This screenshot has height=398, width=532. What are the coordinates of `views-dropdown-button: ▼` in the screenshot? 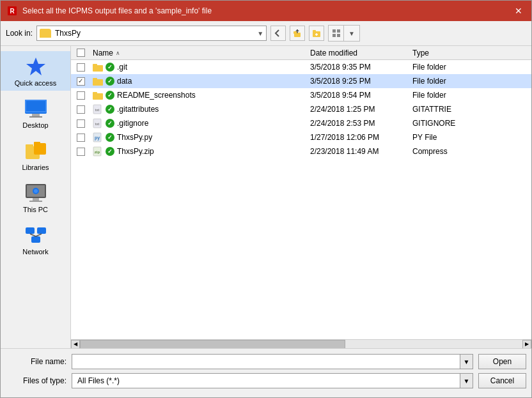 It's located at (352, 33).